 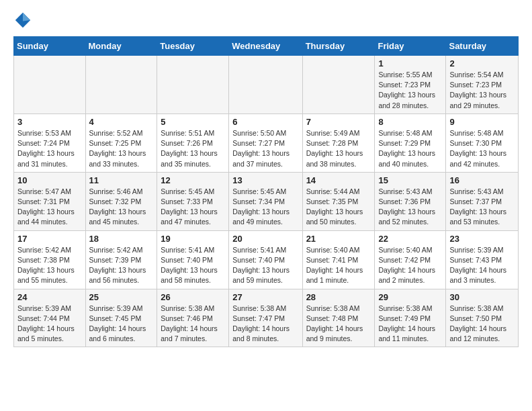 I want to click on day-info: Sunrise: 5:38 AM Sunset: 7:49 PM Dayligh…, so click(x=410, y=324).